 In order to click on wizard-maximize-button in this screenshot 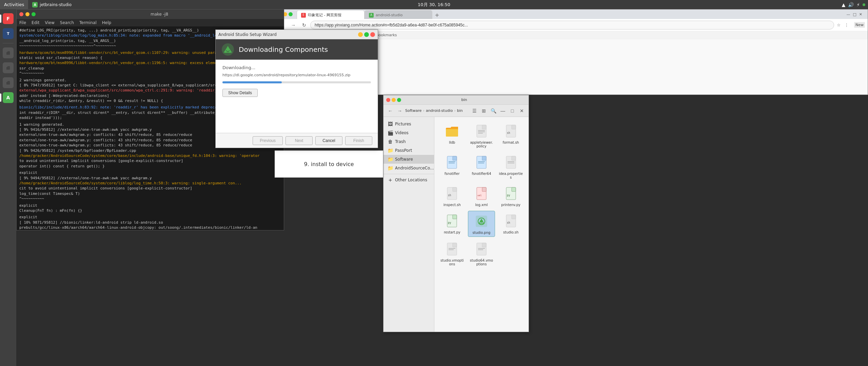, I will do `click(367, 35)`.